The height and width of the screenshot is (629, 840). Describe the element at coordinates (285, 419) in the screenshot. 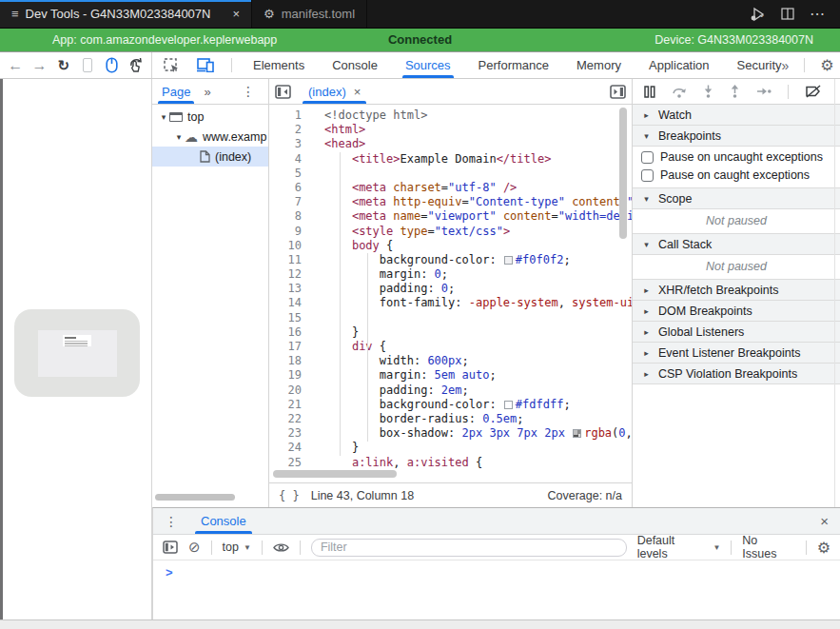

I see `line-number: 22` at that location.